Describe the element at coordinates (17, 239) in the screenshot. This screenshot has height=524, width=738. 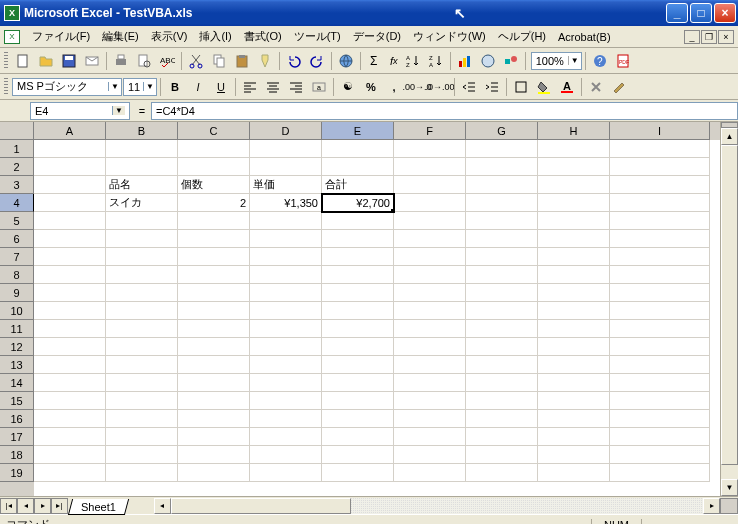
I see `row-header-6: 6` at that location.